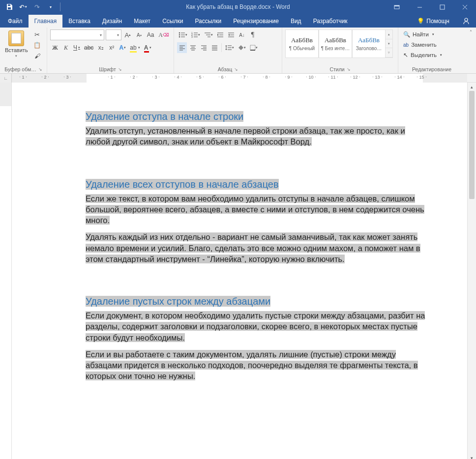 The height and width of the screenshot is (459, 476). Describe the element at coordinates (432, 55) in the screenshot. I see `select-button: ↖Выделить▾` at that location.